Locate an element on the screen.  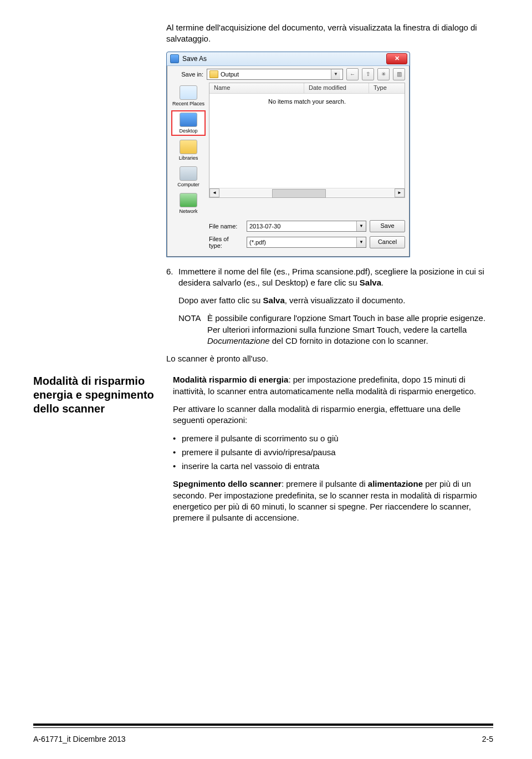
nota-label: NOTA is located at coordinates (193, 329).